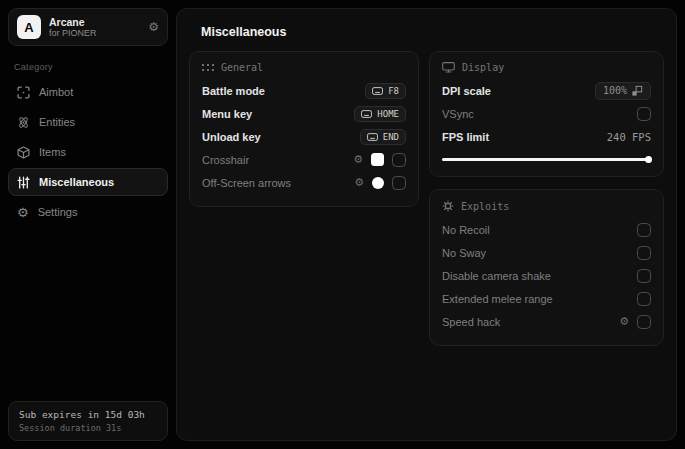  What do you see at coordinates (88, 212) in the screenshot?
I see `sidebar-item-settings: ⚙ Settings` at bounding box center [88, 212].